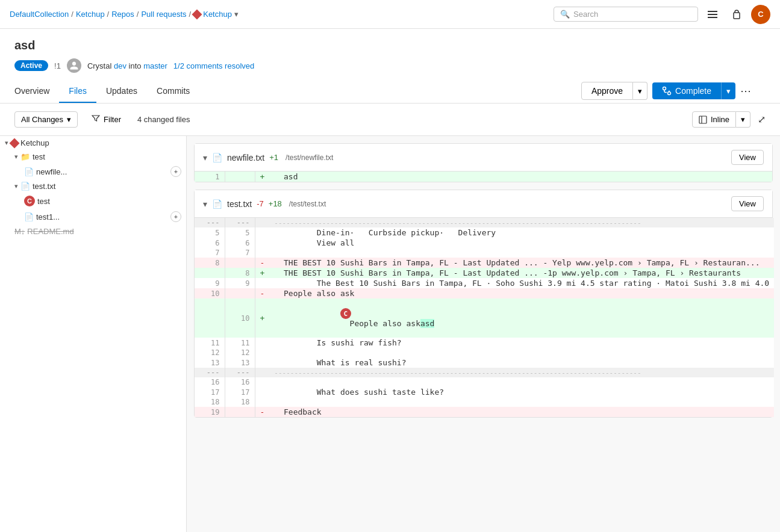  I want to click on table-row: 8 - THE BEST 10 Sushi Bars in Tampa, FL …, so click(484, 262).